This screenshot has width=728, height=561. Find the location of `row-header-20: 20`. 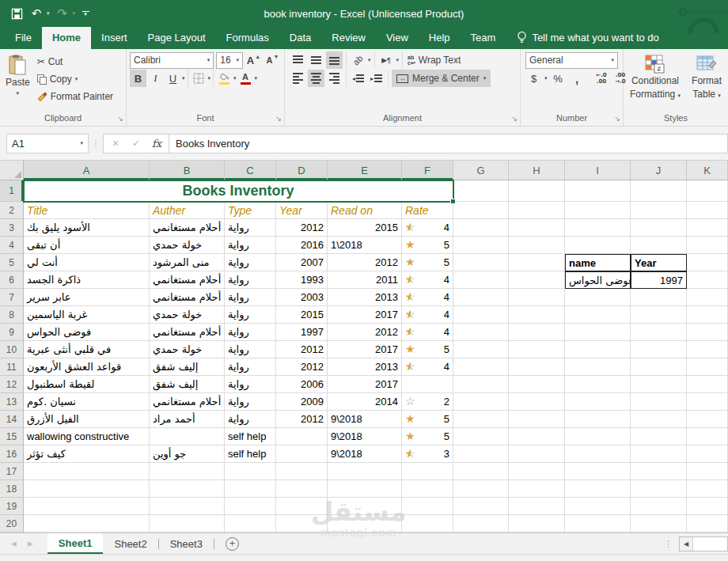

row-header-20: 20 is located at coordinates (12, 524).